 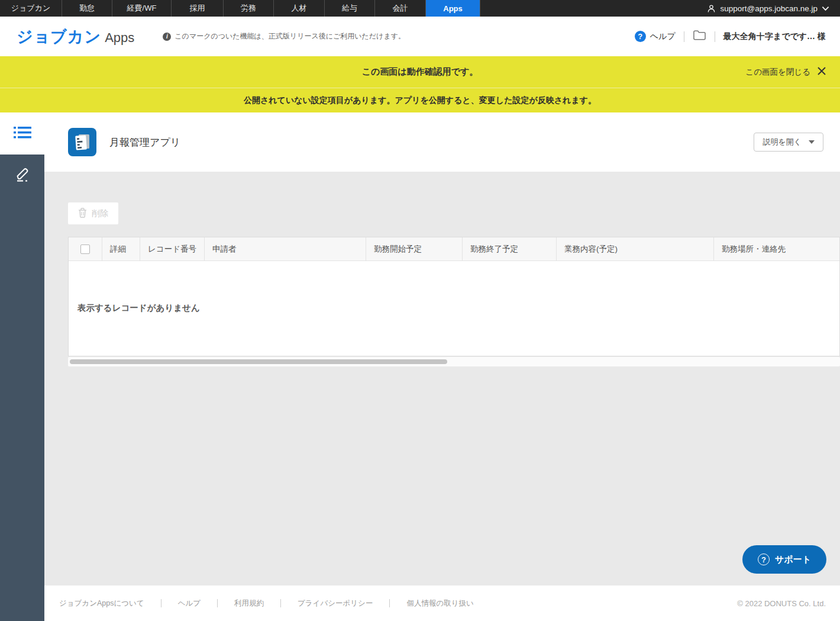 I want to click on column-header-work-location: 勤務場所・連絡先, so click(x=777, y=249).